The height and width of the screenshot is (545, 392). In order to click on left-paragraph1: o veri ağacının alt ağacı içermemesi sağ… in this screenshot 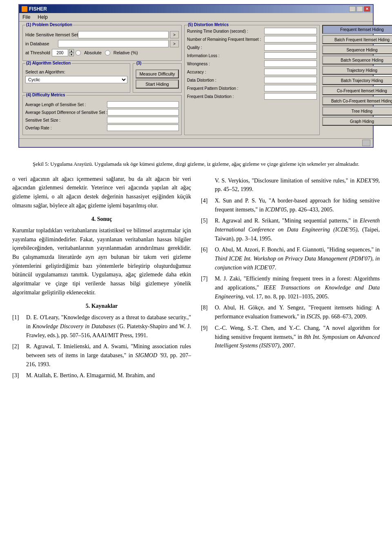, I will do `click(102, 193)`.